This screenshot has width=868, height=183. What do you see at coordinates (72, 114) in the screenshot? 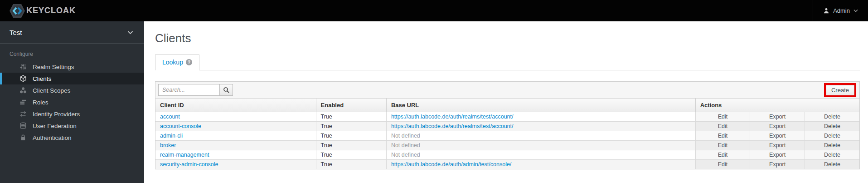
I see `sidebar-item-identity-providers: Identity Providers` at bounding box center [72, 114].